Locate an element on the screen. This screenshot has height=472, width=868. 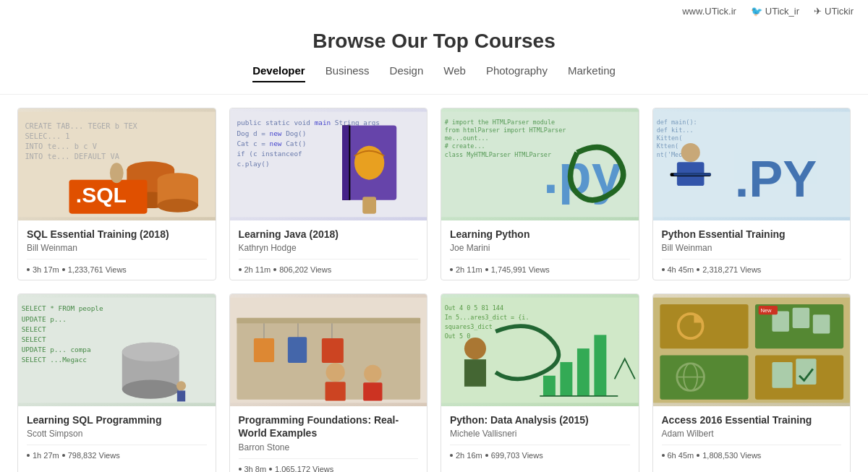
svg-text: if (c instanceof is located at coordinates (269, 153).